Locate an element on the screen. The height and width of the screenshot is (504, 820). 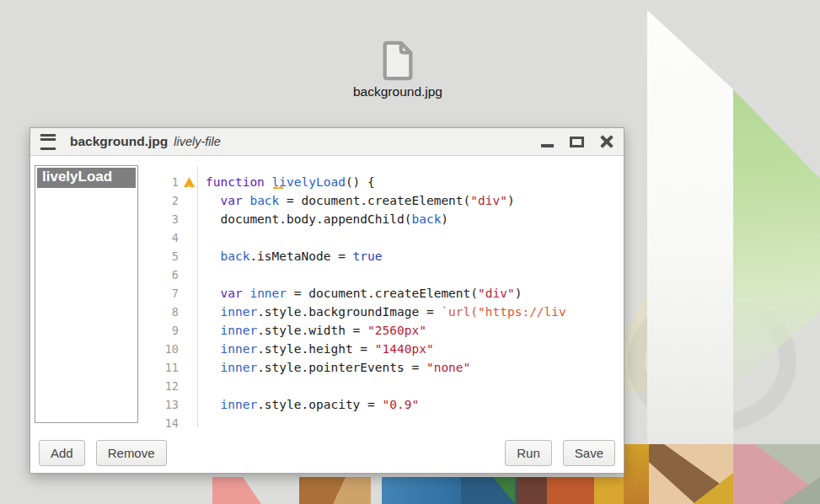
function-list-item-livelyload: livelyLoad is located at coordinates (86, 178).